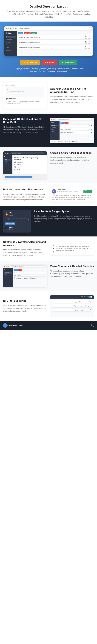 This screenshot has height=644, width=97. I want to click on manage-title: Manage All Of The Questions On Front End…, so click(25, 121).